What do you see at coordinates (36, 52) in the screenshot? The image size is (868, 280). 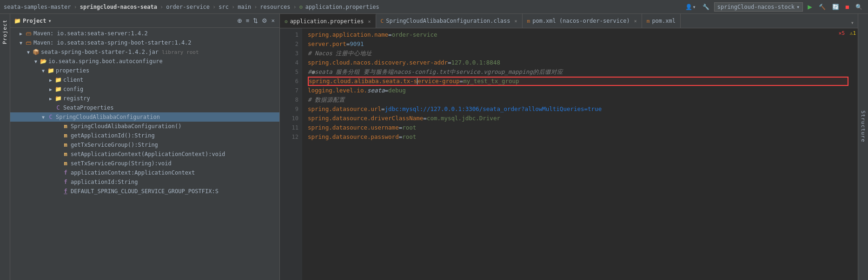 I see `jar-icon: 📦` at bounding box center [36, 52].